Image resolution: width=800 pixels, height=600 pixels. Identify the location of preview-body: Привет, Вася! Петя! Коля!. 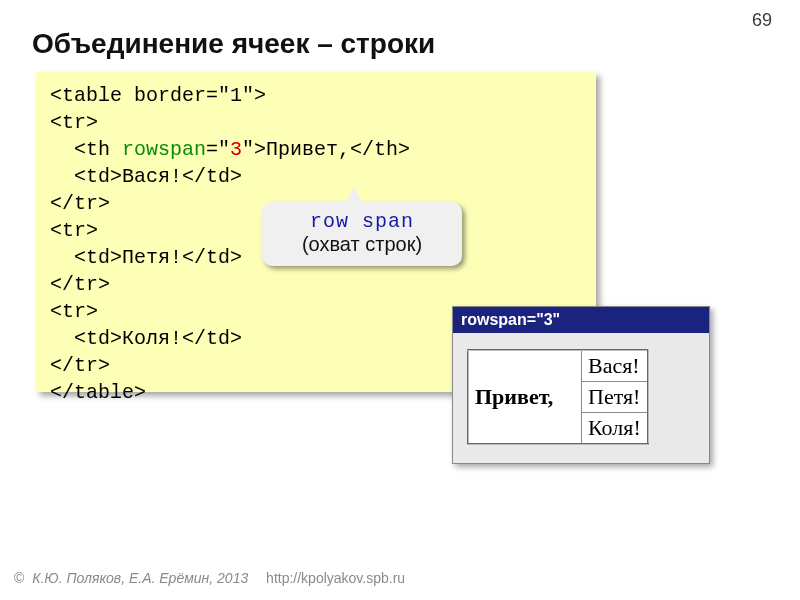
(581, 398).